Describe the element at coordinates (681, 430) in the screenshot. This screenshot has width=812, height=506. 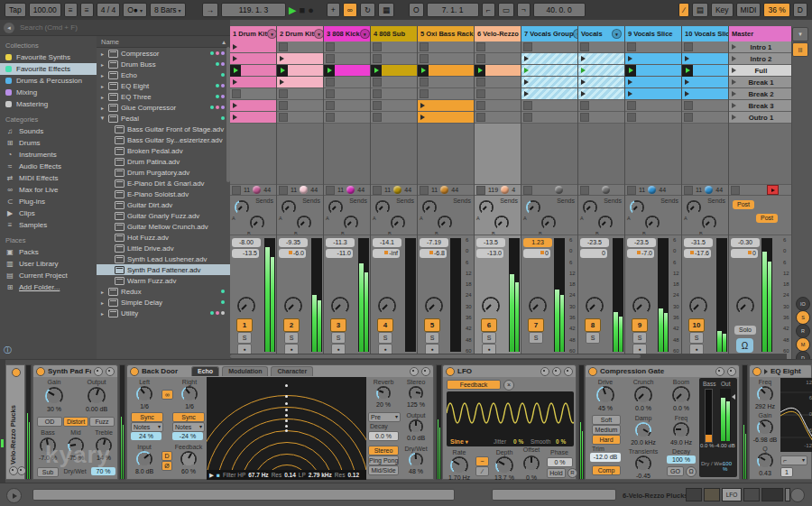
I see `freq-knob` at that location.